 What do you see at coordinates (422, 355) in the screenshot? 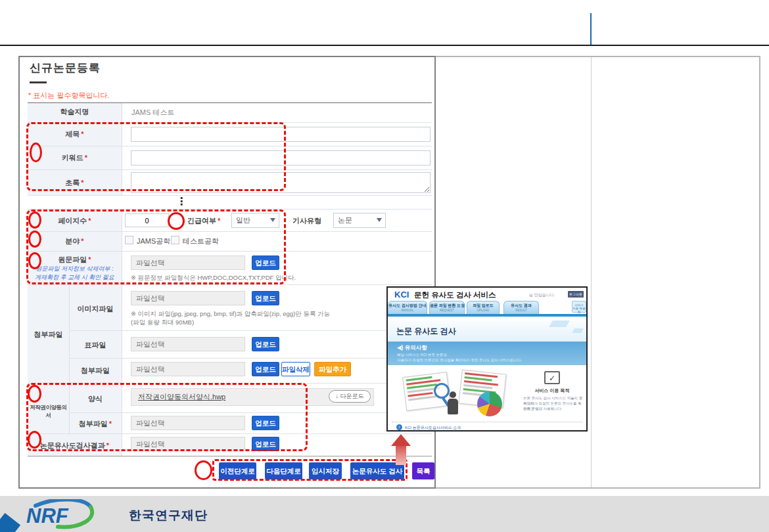
I see `notice-line-1: 해당 서비스는 KCI 보유 논문과` at bounding box center [422, 355].